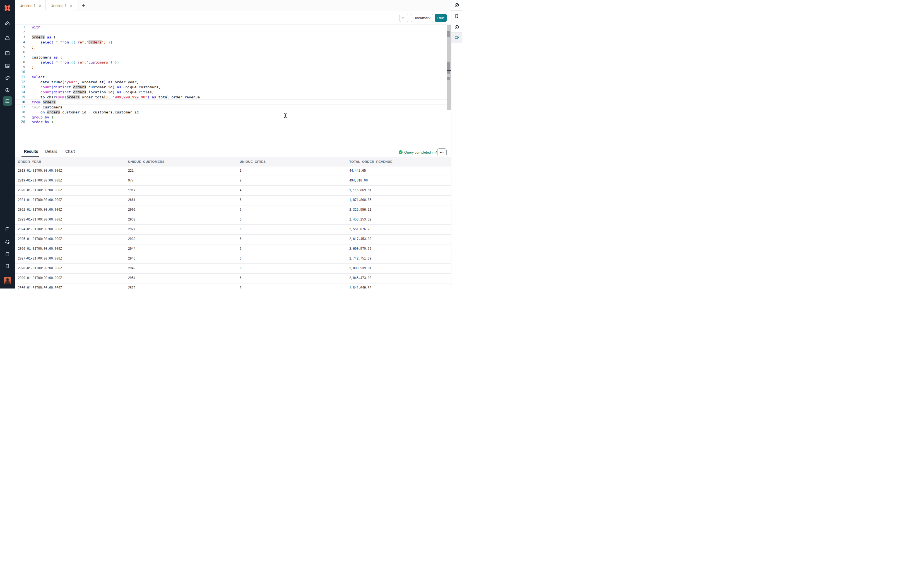 The height and width of the screenshot is (577, 924). Describe the element at coordinates (457, 27) in the screenshot. I see `history-clock-icon` at that location.